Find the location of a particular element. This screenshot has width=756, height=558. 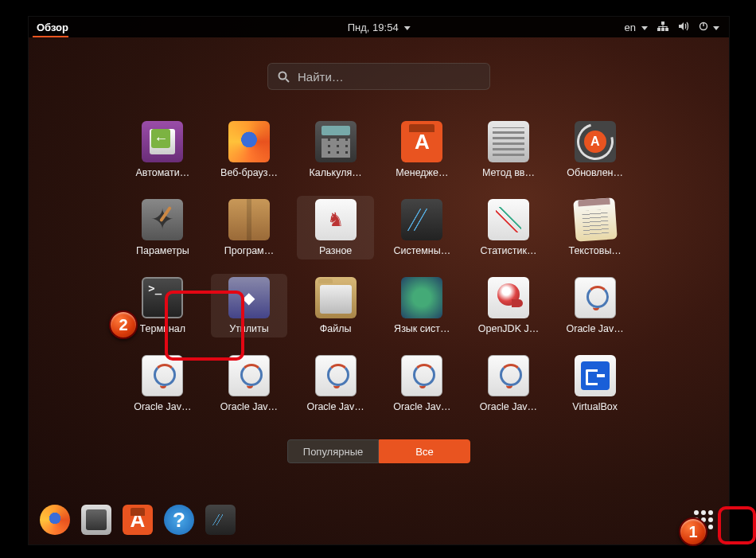

app-label: Метод вв… is located at coordinates (509, 173).